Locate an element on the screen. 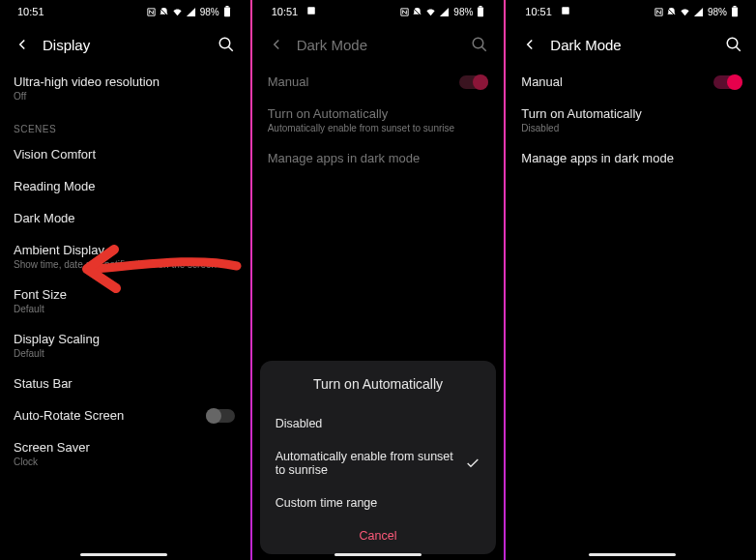  screenshot-icon is located at coordinates (566, 11).